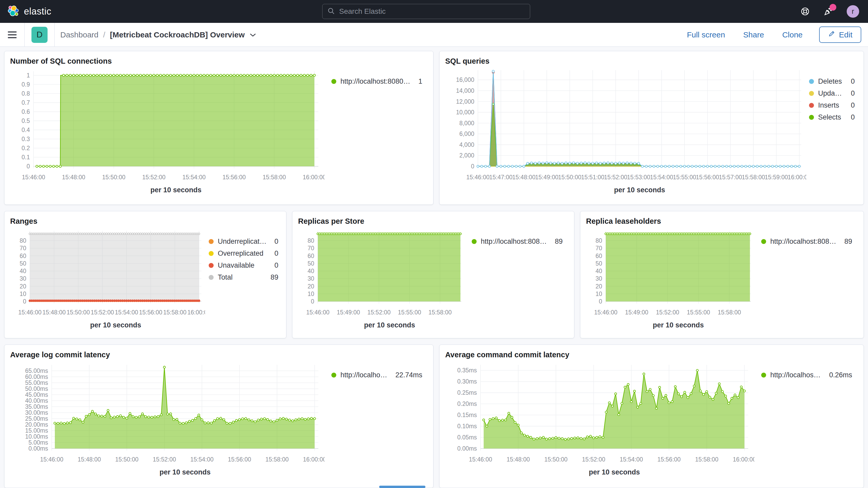 This screenshot has height=488, width=868. I want to click on panel-title: Replica leaseholders, so click(722, 219).